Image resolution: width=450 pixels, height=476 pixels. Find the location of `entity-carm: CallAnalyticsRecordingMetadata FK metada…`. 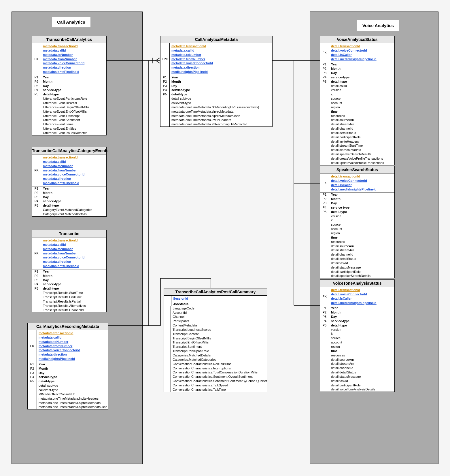

entity-carm: CallAnalyticsRecordingMetadata FK metada… is located at coordinates (68, 366).